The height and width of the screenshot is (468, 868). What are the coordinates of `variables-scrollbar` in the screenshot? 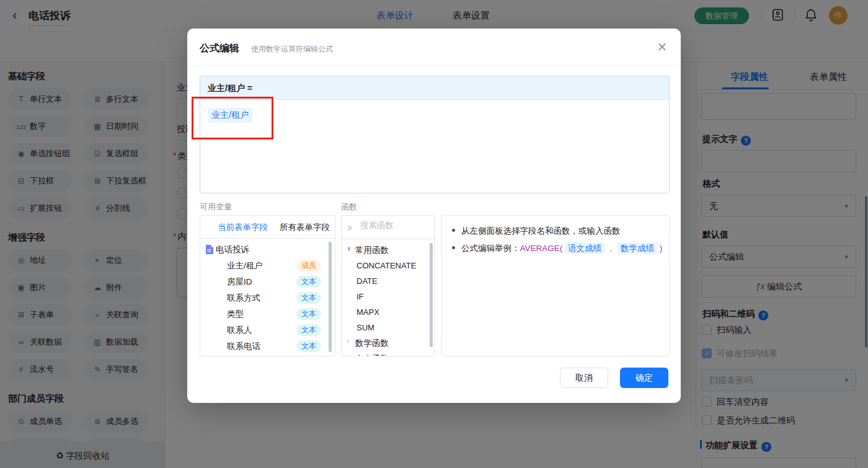 It's located at (330, 297).